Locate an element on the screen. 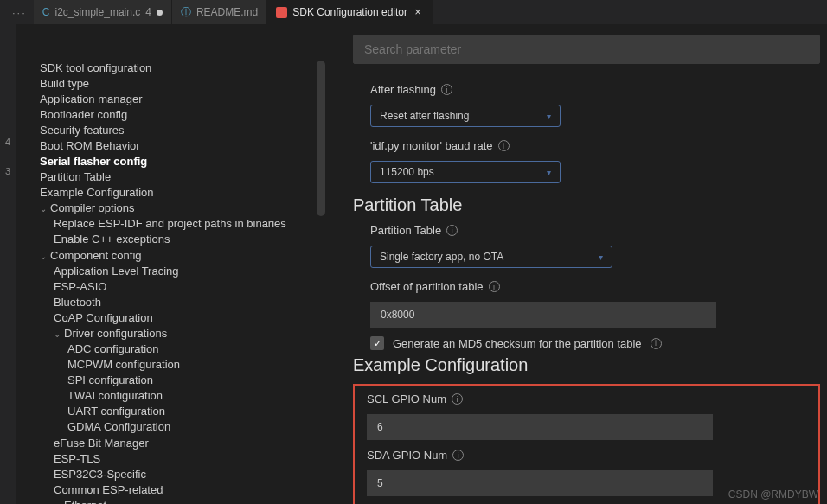 This screenshot has width=827, height=504. sda-gpio-input is located at coordinates (540, 483).